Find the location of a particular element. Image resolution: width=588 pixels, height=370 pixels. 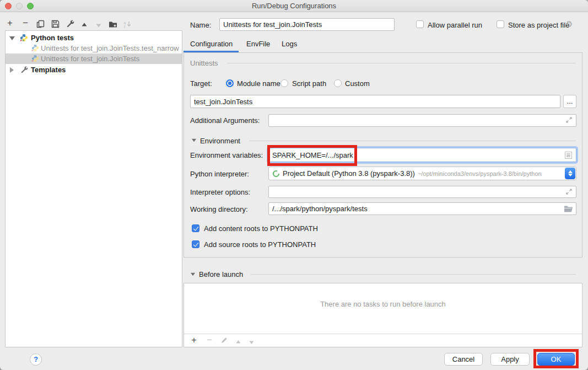

browse-module-button: ... is located at coordinates (570, 101).